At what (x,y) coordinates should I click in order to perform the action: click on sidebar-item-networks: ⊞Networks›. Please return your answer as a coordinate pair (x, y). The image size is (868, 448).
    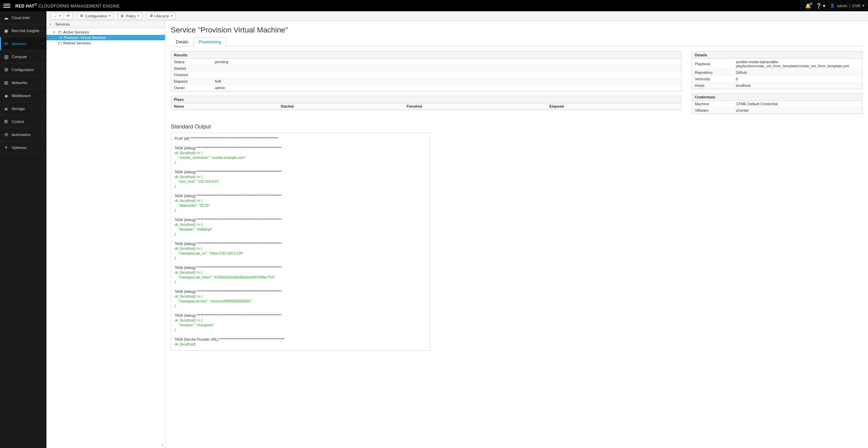
    Looking at the image, I should click on (23, 83).